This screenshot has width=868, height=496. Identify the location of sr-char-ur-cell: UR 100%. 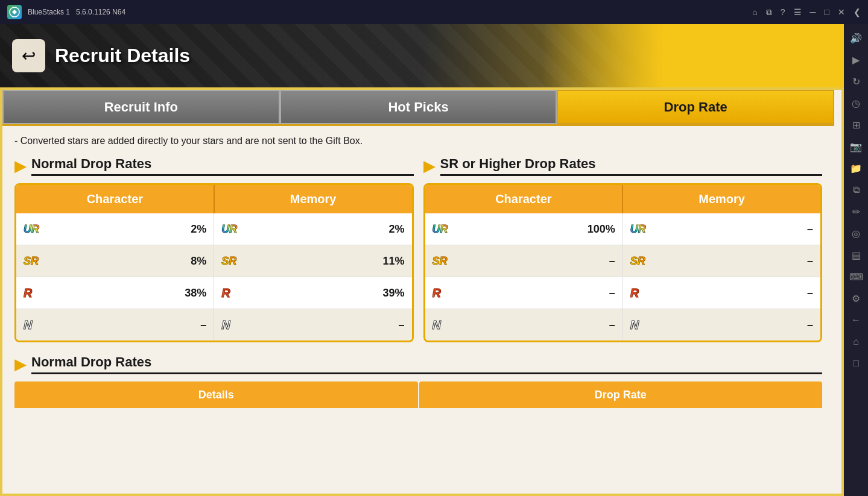
(524, 229).